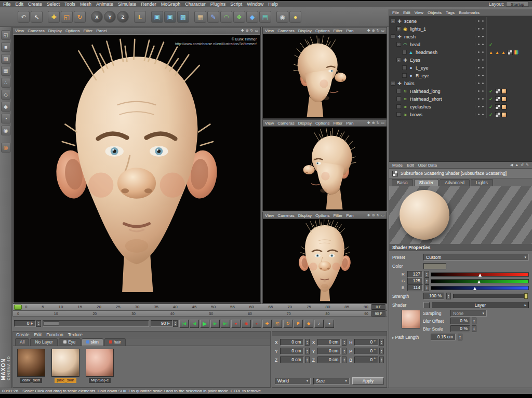  What do you see at coordinates (460, 45) in the screenshot?
I see `object-tree-row: - head` at bounding box center [460, 45].